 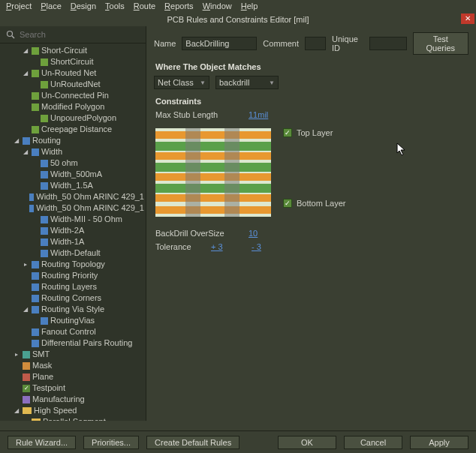 I want to click on tree-item-label: Creepage Distance, so click(x=77, y=129).